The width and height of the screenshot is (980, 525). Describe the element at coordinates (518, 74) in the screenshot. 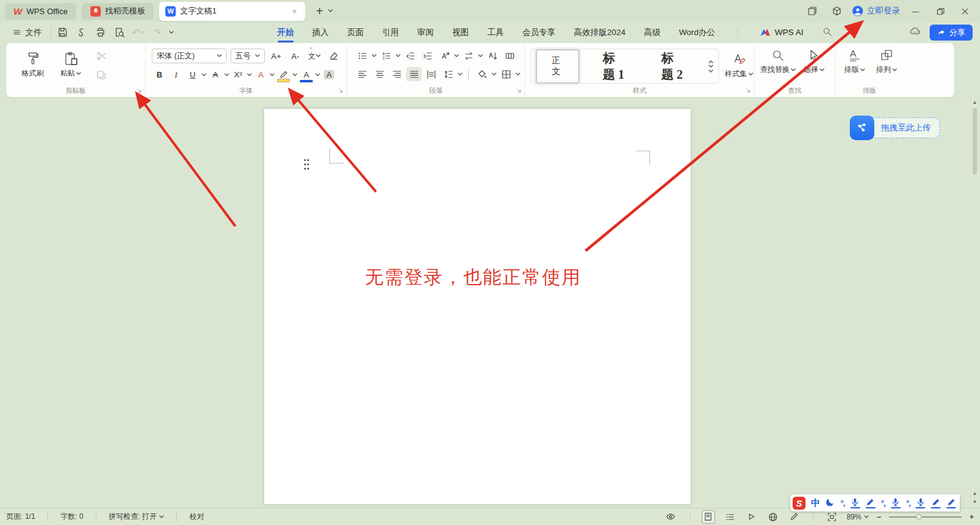

I see `borders-chevron-icon` at that location.